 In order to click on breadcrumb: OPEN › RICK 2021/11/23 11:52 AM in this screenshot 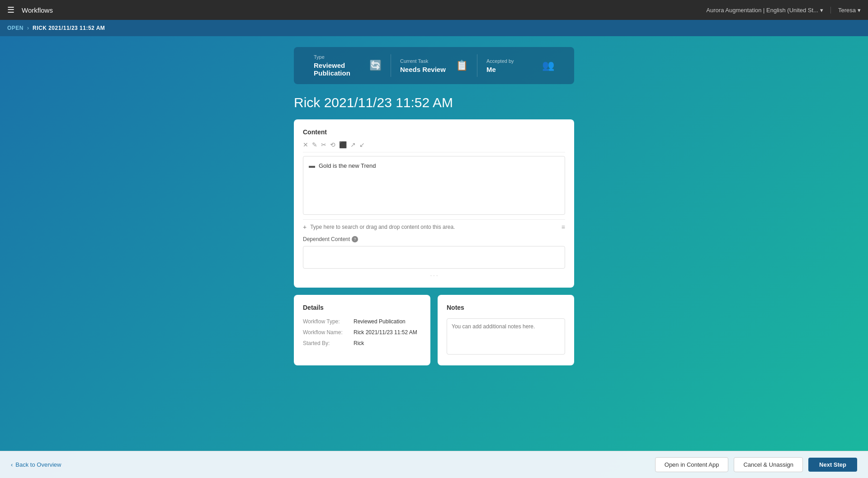, I will do `click(434, 28)`.